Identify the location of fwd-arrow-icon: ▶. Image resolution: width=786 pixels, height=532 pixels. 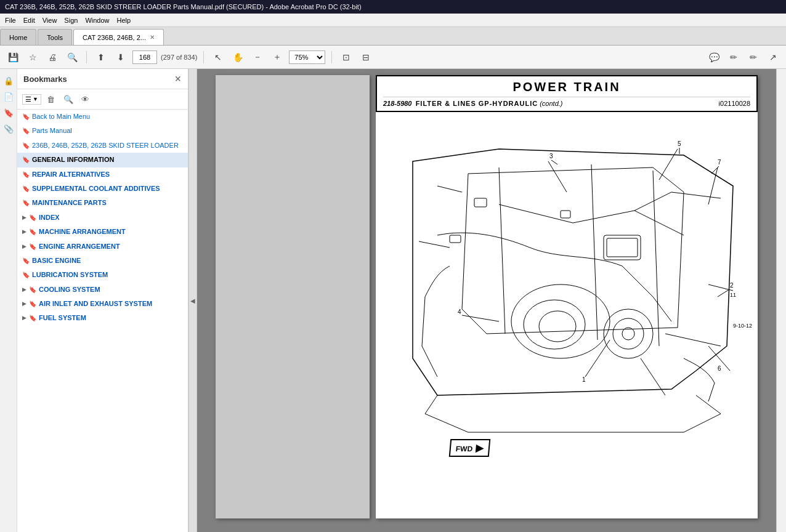
(479, 448).